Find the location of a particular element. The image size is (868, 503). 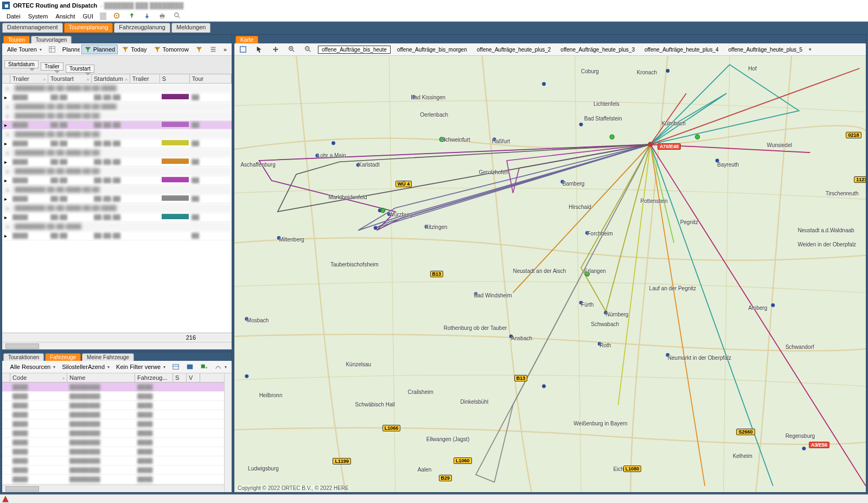

col-s: S is located at coordinates (175, 79).